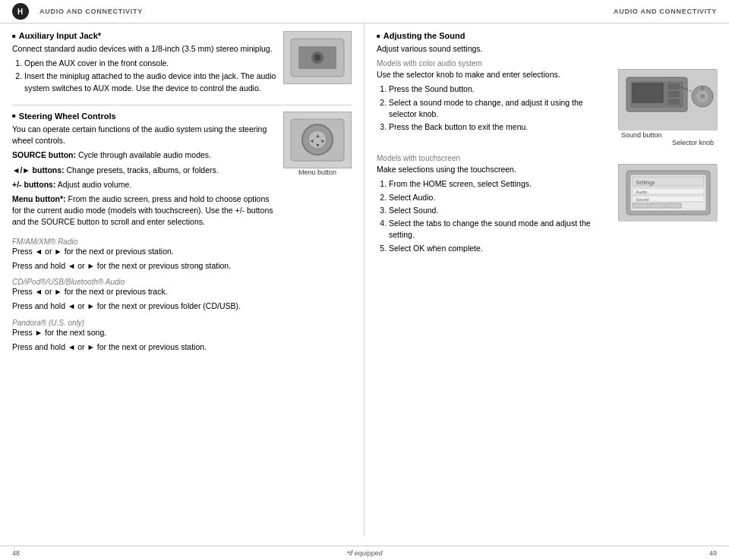 The height and width of the screenshot is (560, 729). Describe the element at coordinates (144, 185) in the screenshot. I see `volume-item: +/- buttons: Adjust audio volume.` at that location.